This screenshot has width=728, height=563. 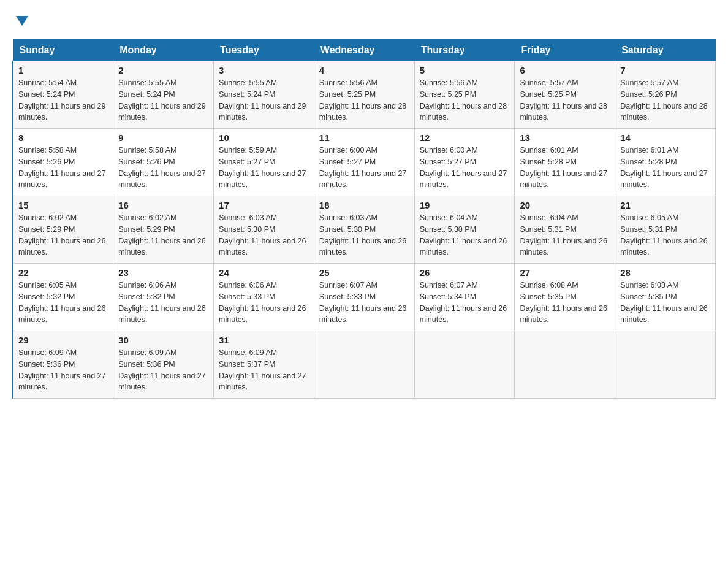 I want to click on day-number: 27, so click(x=565, y=272).